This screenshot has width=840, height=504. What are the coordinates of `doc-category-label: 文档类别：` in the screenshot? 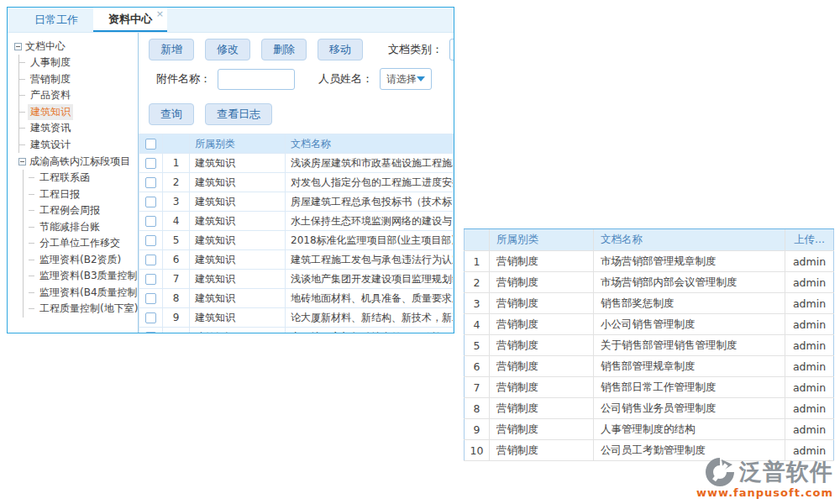 It's located at (415, 50).